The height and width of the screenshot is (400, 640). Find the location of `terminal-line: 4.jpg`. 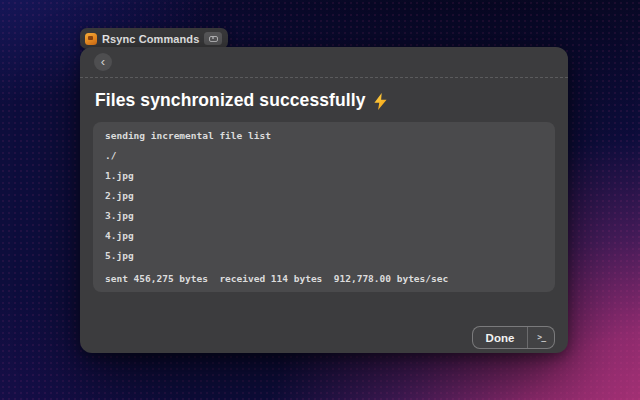

terminal-line: 4.jpg is located at coordinates (324, 236).